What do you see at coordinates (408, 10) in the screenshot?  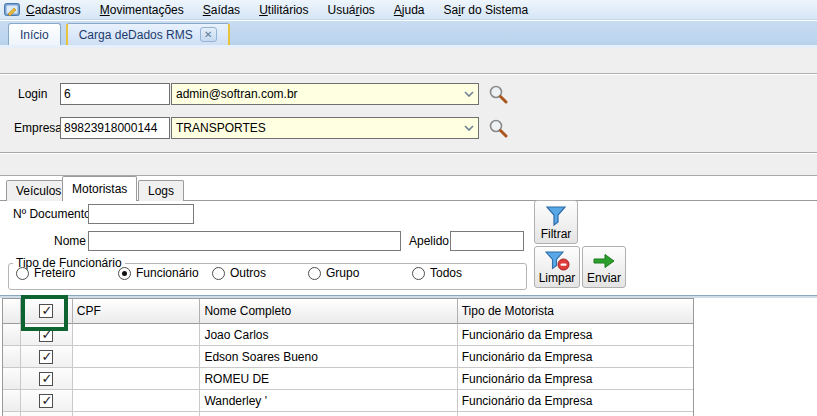 I see `menu-bar: CadastrosMovimentaçõesSaídasUtilitáriosU…` at bounding box center [408, 10].